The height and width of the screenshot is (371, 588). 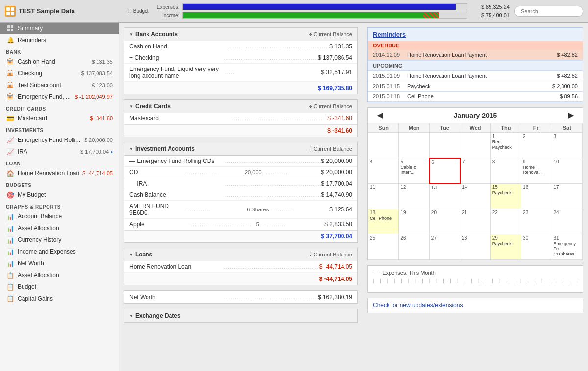 What do you see at coordinates (567, 222) in the screenshot?
I see `calendar-cell: 24` at bounding box center [567, 222].